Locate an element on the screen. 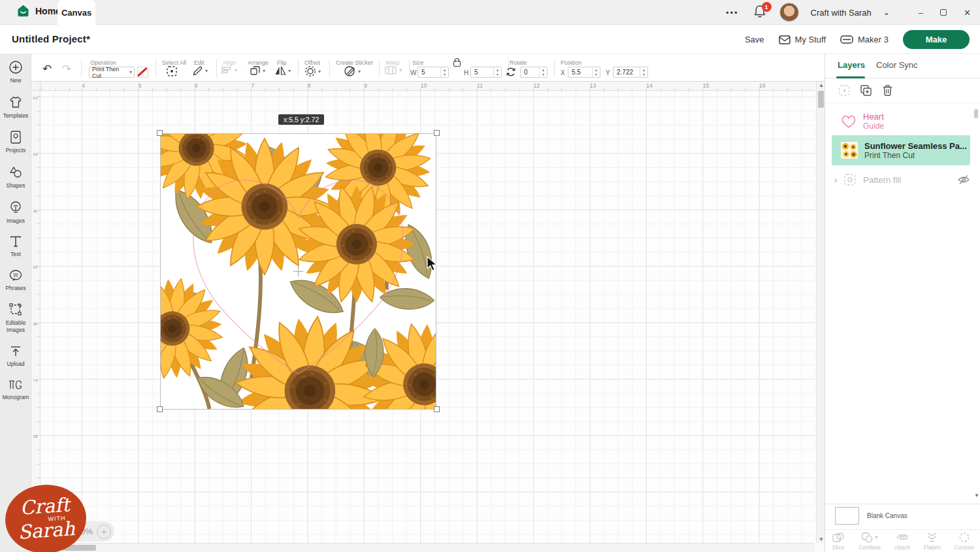 This screenshot has width=980, height=552. size-lock-icon is located at coordinates (457, 64).